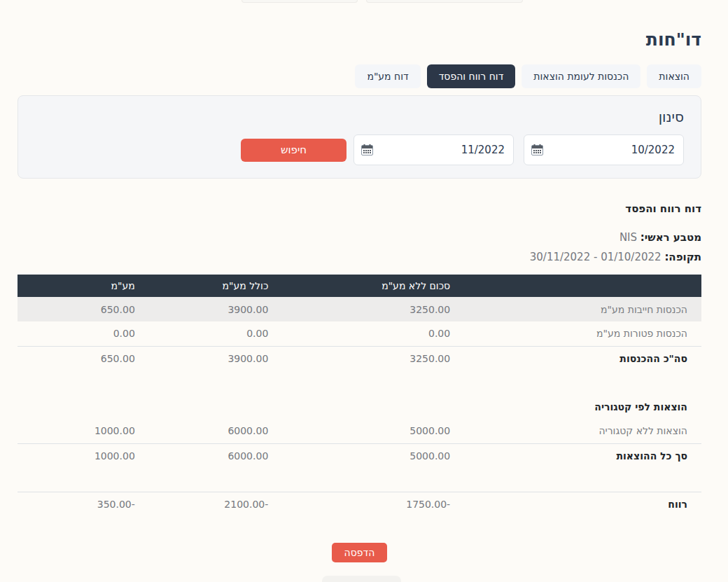 The height and width of the screenshot is (582, 728). What do you see at coordinates (360, 209) in the screenshot?
I see `report-title: דוח רווח והפסד` at bounding box center [360, 209].